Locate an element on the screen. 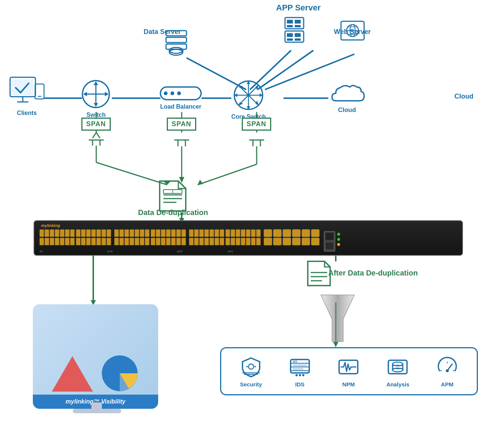  security-label: Security is located at coordinates (251, 385).